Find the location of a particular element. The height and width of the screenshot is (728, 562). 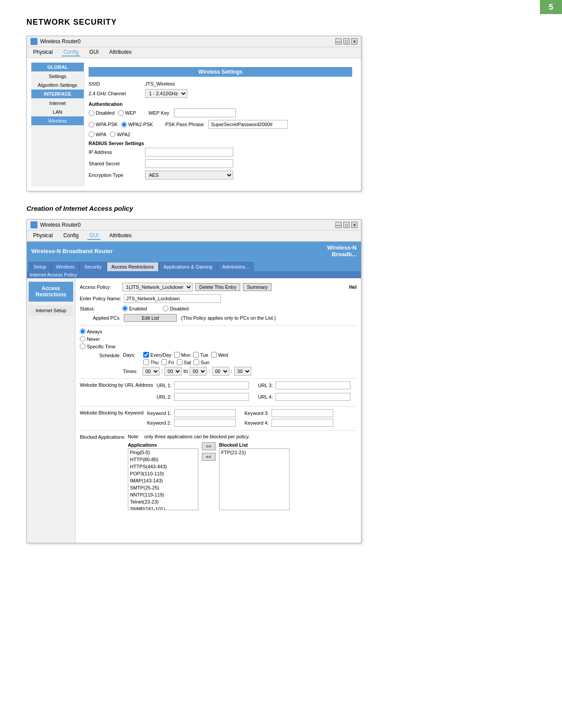

auth-wpa: WPA is located at coordinates (97, 134).